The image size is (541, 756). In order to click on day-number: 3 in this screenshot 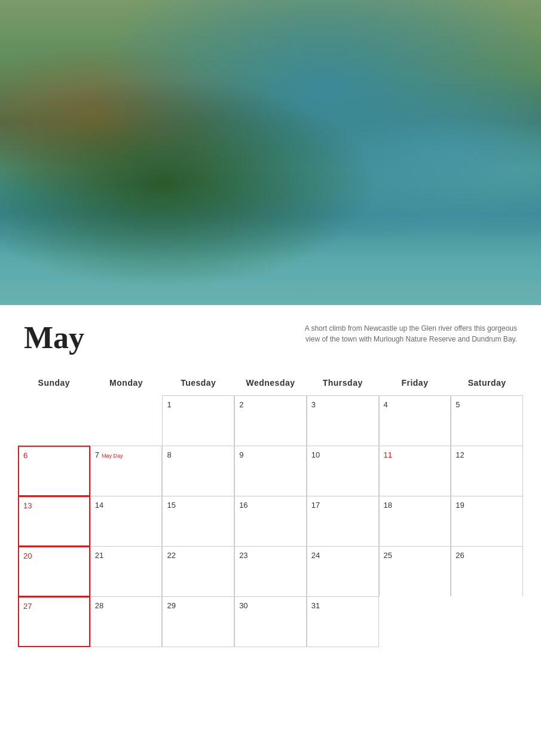, I will do `click(313, 404)`.